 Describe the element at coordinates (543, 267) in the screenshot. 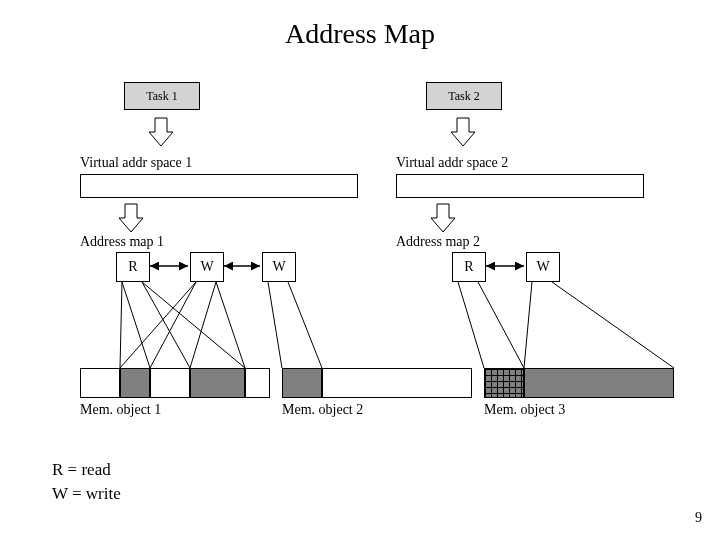

I see `map2-box-w: W` at that location.